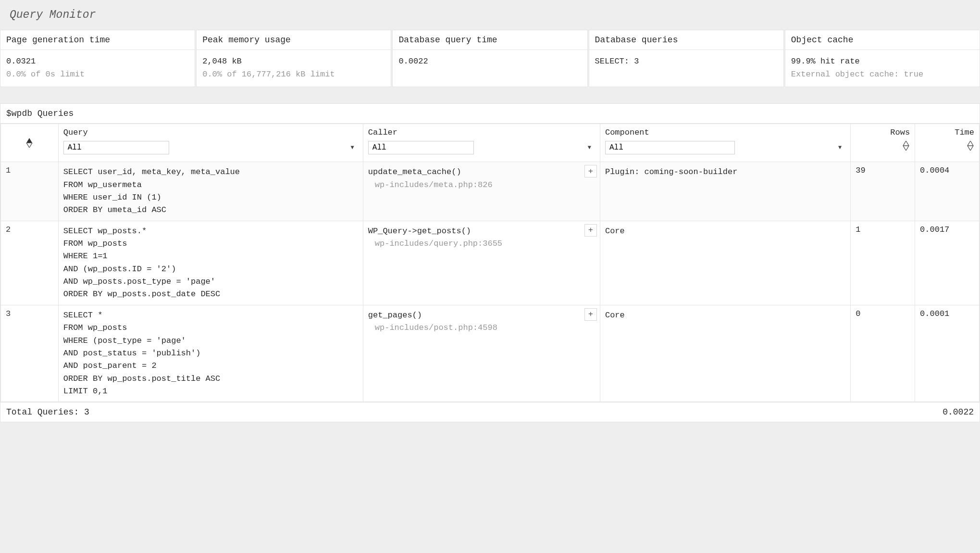 This screenshot has width=980, height=553. I want to click on row-caller: update_meta_cache() wp-includes/meta.php…, so click(482, 191).